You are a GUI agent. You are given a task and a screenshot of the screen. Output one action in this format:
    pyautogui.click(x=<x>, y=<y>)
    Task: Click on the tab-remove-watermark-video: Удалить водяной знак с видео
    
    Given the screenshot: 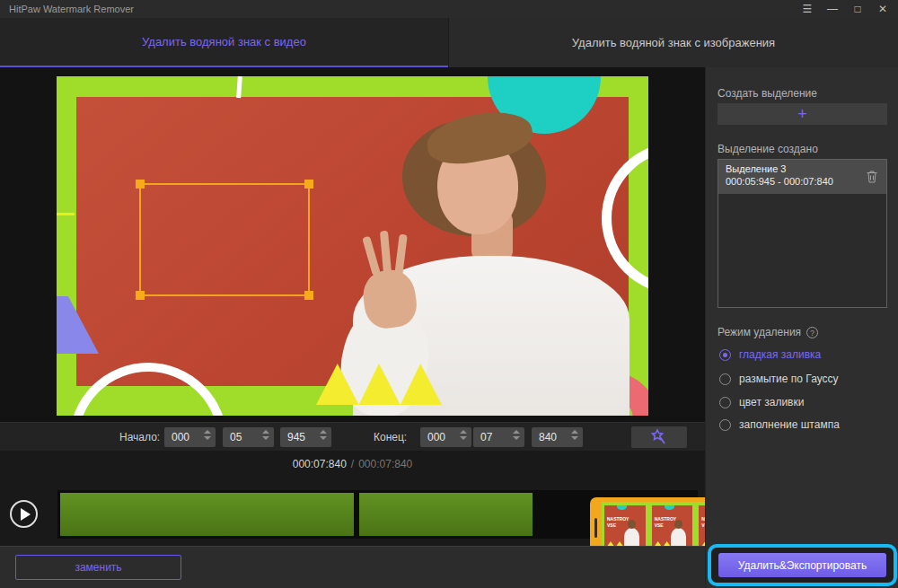 What is the action you would take?
    pyautogui.click(x=224, y=43)
    